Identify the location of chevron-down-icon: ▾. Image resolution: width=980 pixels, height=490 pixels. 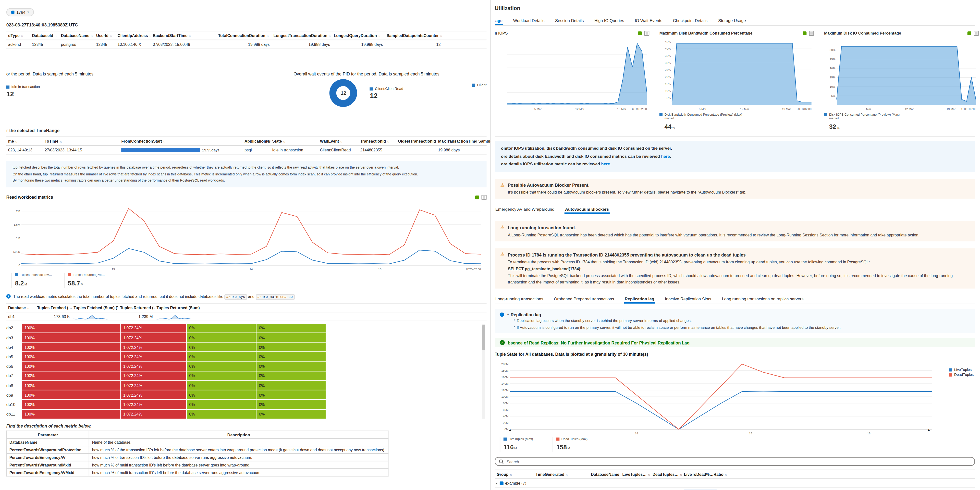
(28, 12).